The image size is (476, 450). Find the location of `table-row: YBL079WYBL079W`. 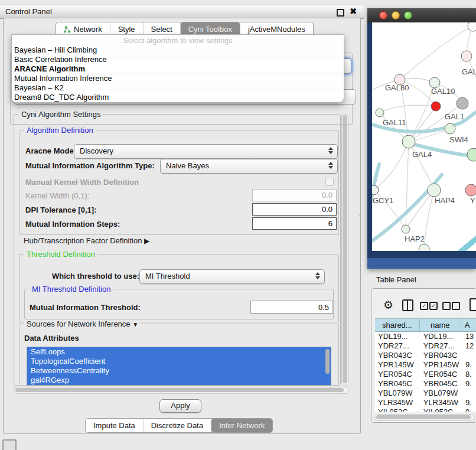

table-row: YBL079WYBL079W is located at coordinates (425, 393).